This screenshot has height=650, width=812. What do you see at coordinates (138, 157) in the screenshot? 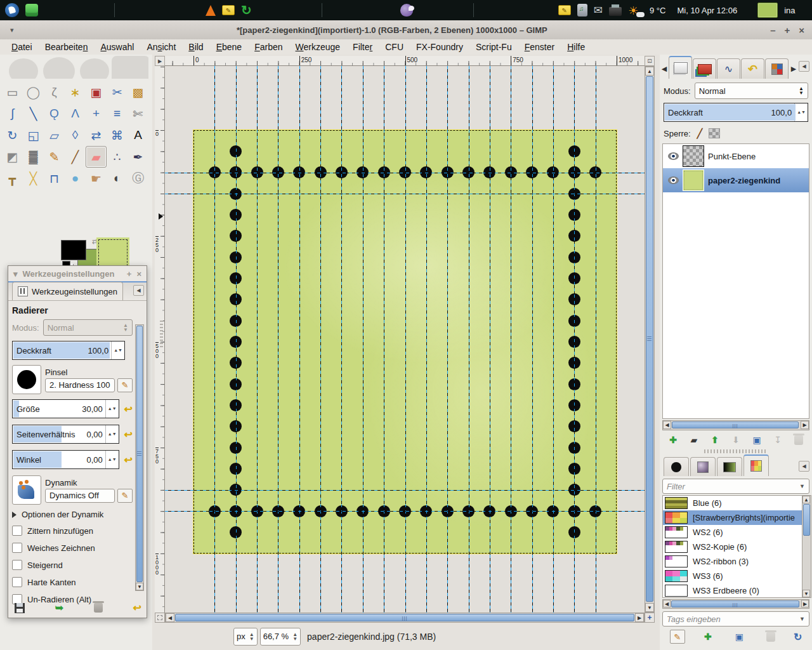
I see `tool-ink: ✒` at bounding box center [138, 157].